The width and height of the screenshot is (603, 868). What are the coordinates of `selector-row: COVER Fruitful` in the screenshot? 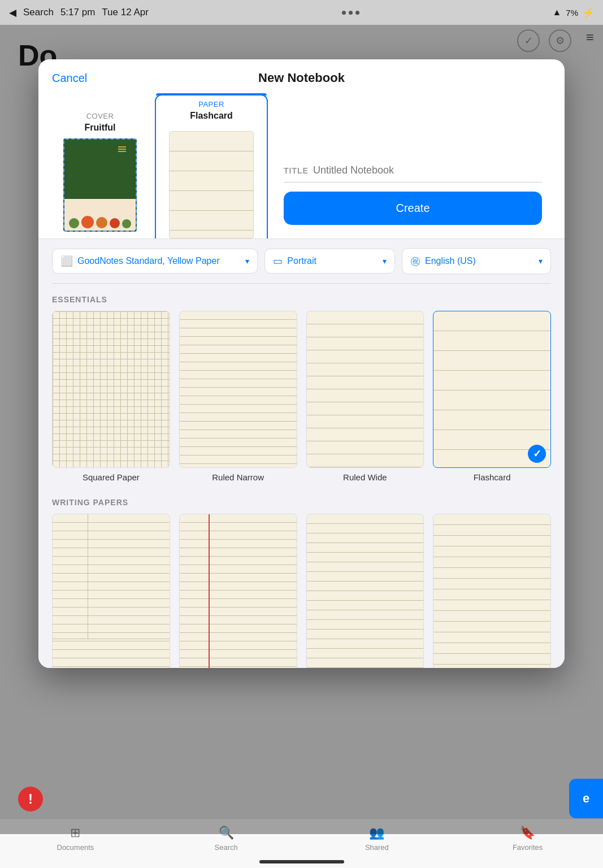 It's located at (302, 166).